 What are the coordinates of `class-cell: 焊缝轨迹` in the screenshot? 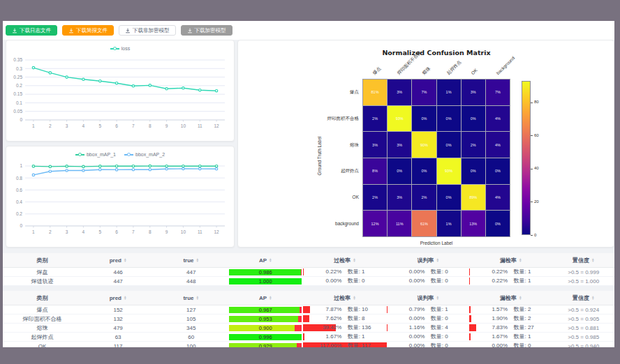 It's located at (42, 282).